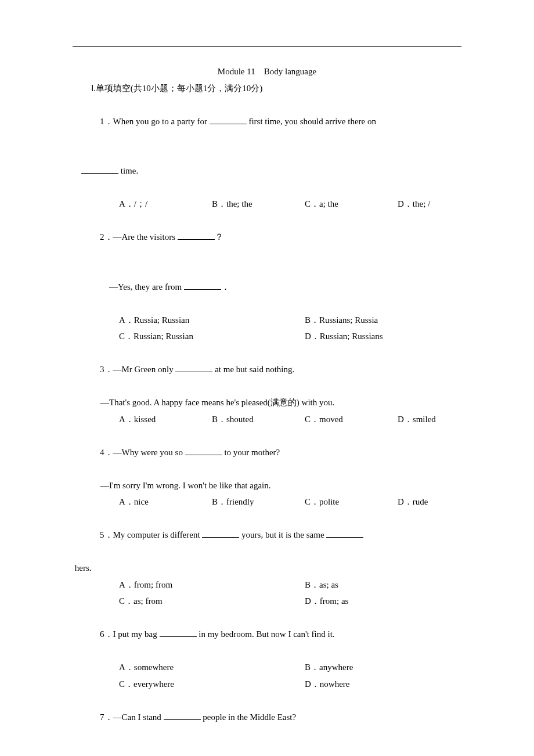 This screenshot has height=756, width=534. Describe the element at coordinates (398, 684) in the screenshot. I see `option-d: D．nowhere` at that location.